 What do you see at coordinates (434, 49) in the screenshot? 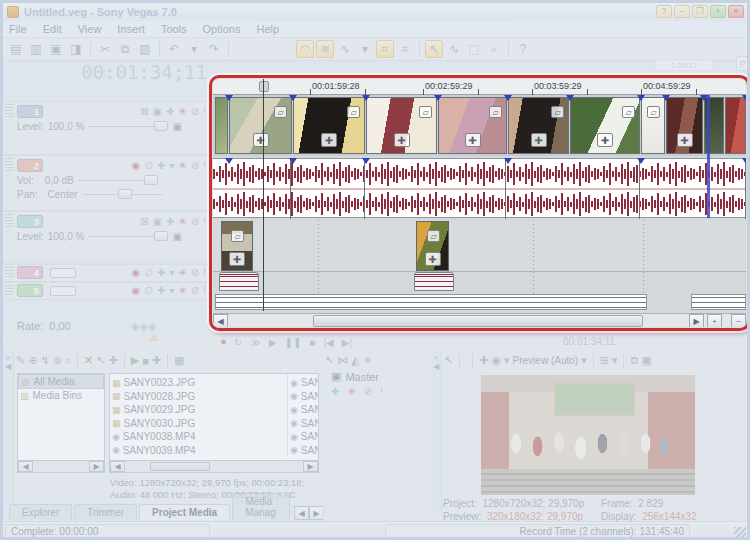
I see `normal-edit-tool-icon: ↖` at bounding box center [434, 49].